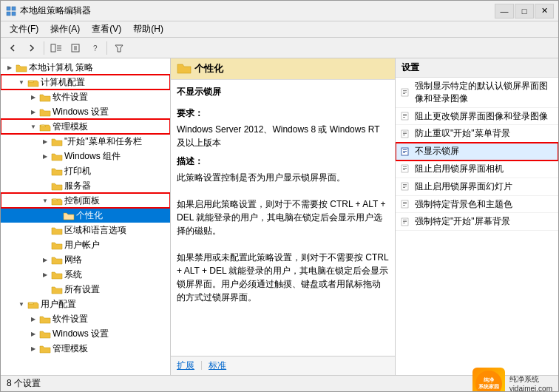  I want to click on settings-item-text: 不显示锁屏, so click(437, 151).